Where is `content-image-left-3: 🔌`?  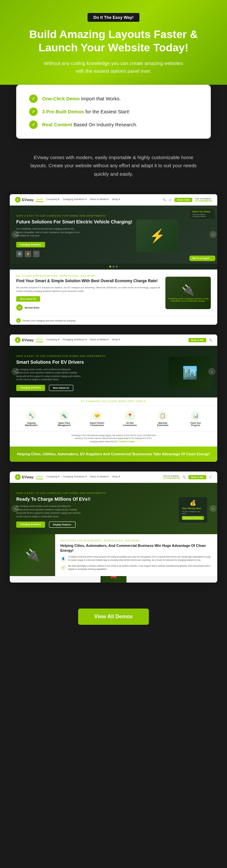 content-image-left-3: 🔌 is located at coordinates (32, 555).